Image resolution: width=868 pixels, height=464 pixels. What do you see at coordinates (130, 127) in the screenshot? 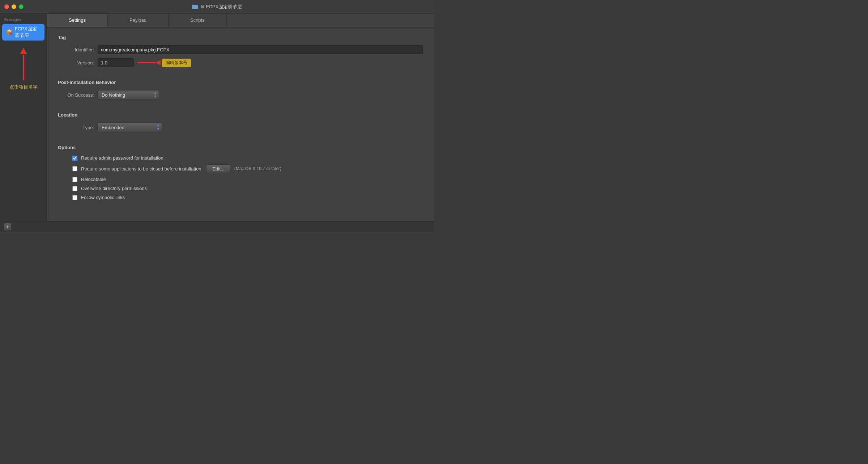
I see `type-select-wrap: Embedded Absolute Path Relative to Appli…` at bounding box center [130, 127].